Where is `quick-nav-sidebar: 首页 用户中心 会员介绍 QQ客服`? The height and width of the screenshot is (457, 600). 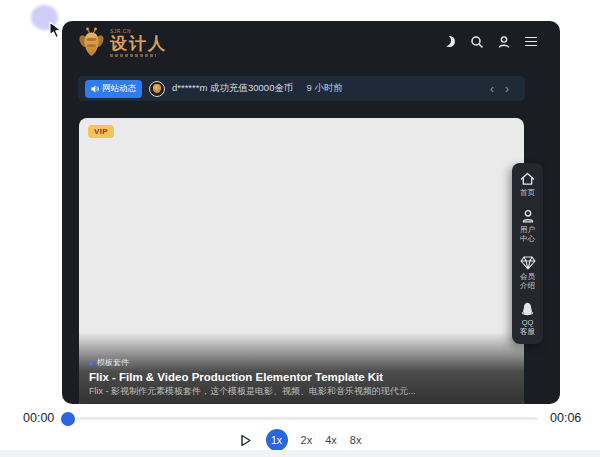
quick-nav-sidebar: 首页 用户中心 会员介绍 QQ客服 is located at coordinates (528, 254).